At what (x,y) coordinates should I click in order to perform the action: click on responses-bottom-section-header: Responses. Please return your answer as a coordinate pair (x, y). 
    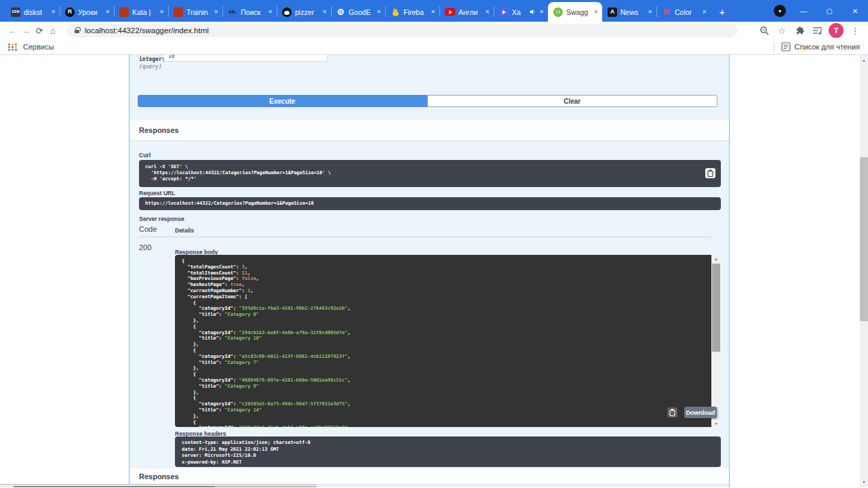
    Looking at the image, I should click on (429, 476).